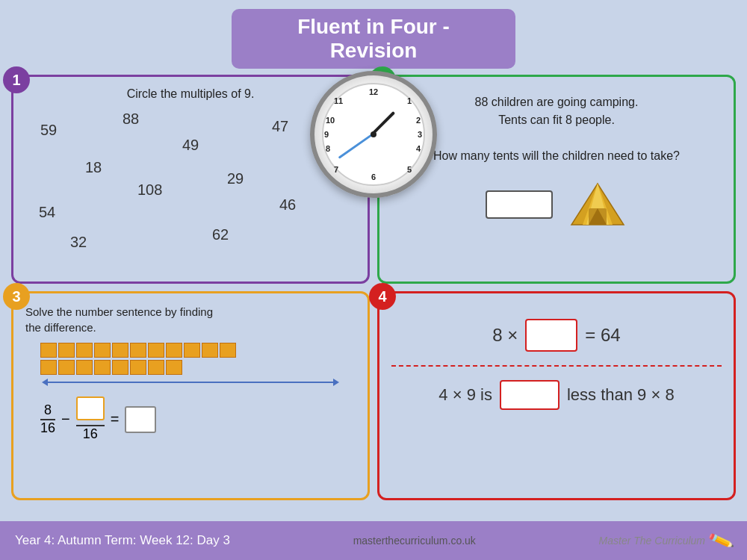 The height and width of the screenshot is (560, 747). I want to click on q3-result-box, so click(140, 420).